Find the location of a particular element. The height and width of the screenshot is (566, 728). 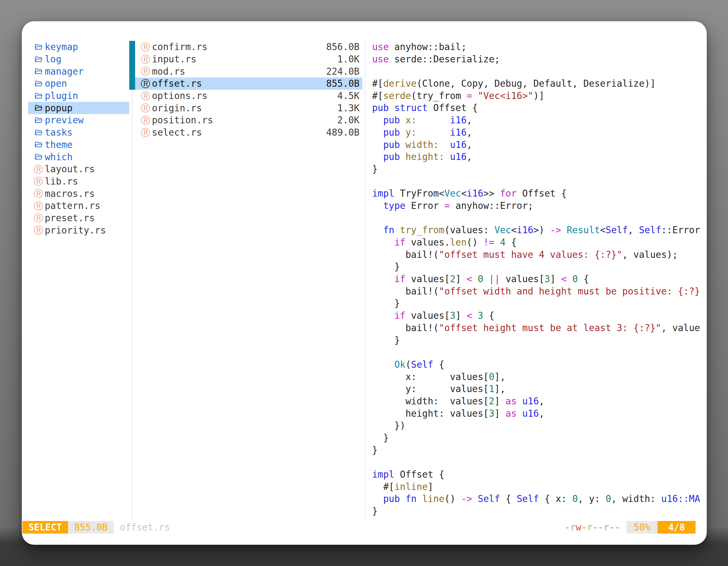

code-line: bail!("offset width and height must be p… is located at coordinates (539, 291).